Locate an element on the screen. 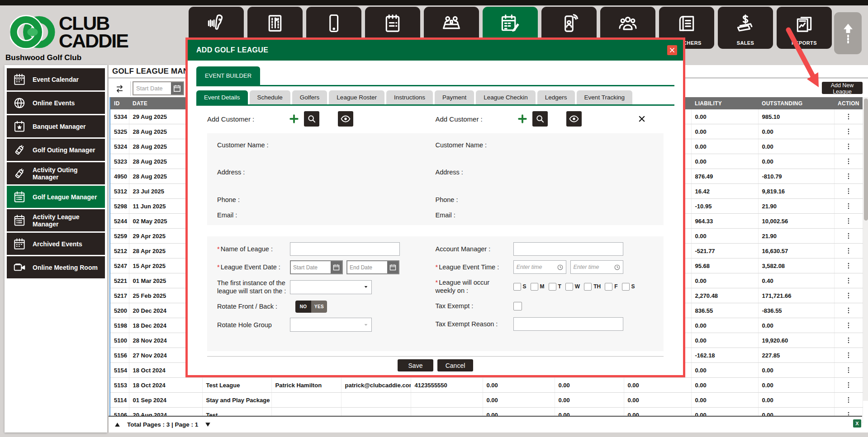 The height and width of the screenshot is (437, 868). tab-golfers: Golfers is located at coordinates (310, 98).